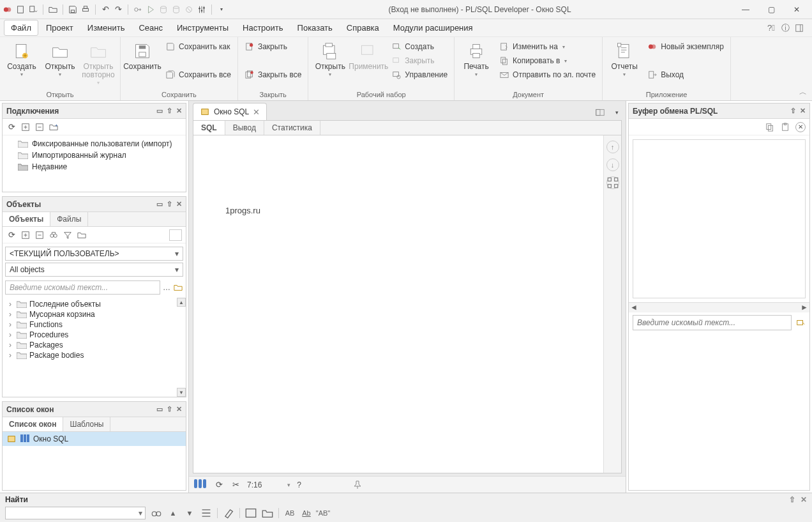 Image resolution: width=812 pixels, height=522 pixels. What do you see at coordinates (357, 485) in the screenshot?
I see `status-pin-icon` at bounding box center [357, 485].